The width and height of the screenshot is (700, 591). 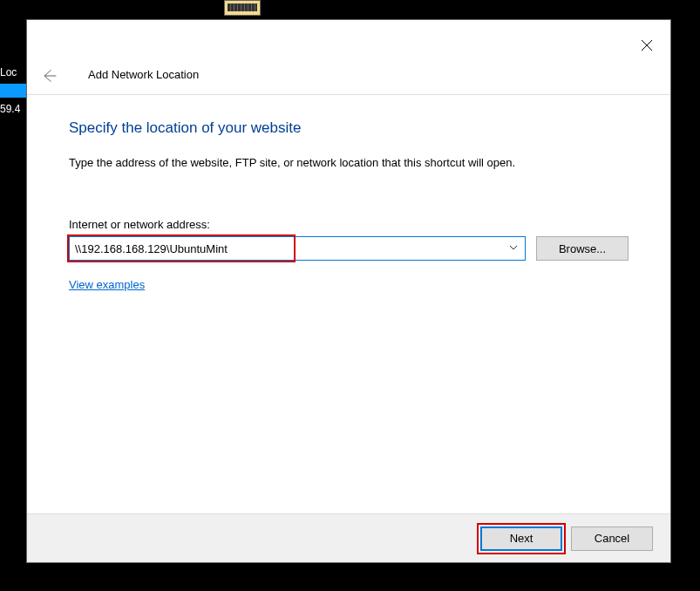 I want to click on desktop-side-text: Loc 59.4, so click(x=13, y=91).